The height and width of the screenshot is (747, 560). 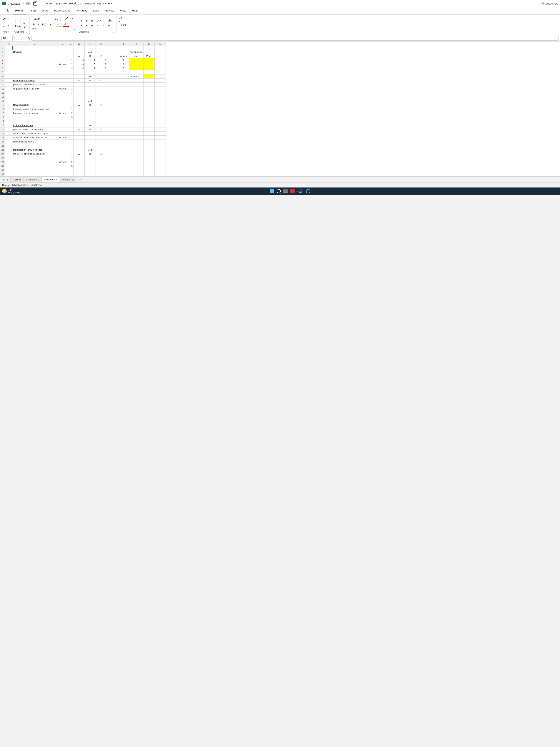 What do you see at coordinates (71, 81) in the screenshot?
I see `cell-D9` at bounding box center [71, 81].